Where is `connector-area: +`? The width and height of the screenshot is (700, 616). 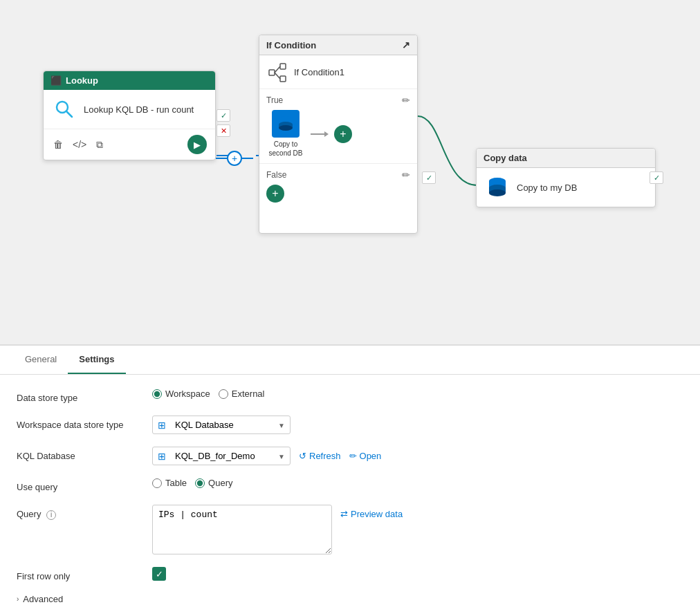
connector-area: + is located at coordinates (234, 158).